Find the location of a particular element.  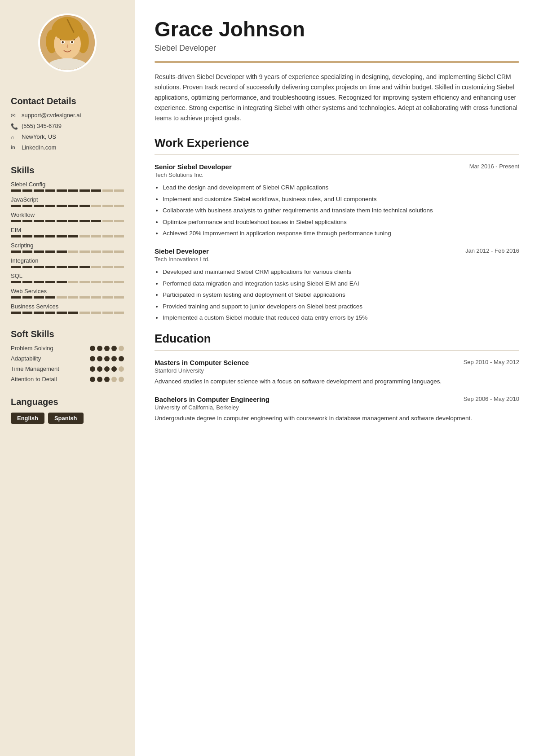

phone-icon: 📞 is located at coordinates (14, 127).